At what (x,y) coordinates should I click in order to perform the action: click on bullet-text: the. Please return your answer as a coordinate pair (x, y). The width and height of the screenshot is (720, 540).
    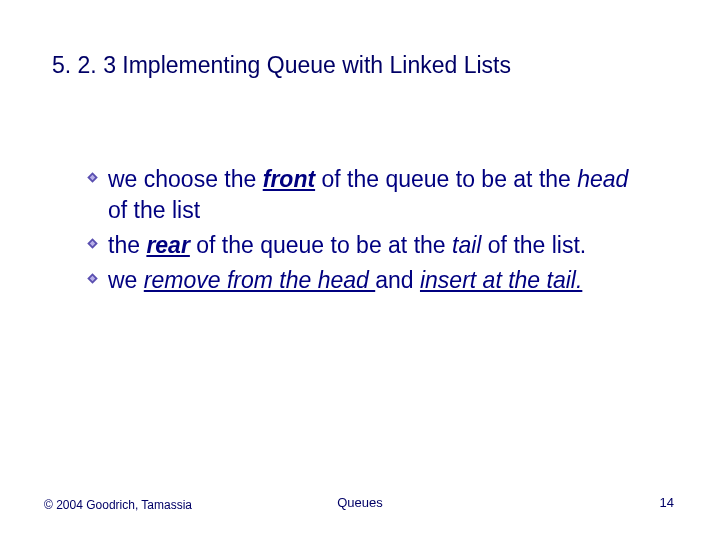
    Looking at the image, I should click on (127, 245).